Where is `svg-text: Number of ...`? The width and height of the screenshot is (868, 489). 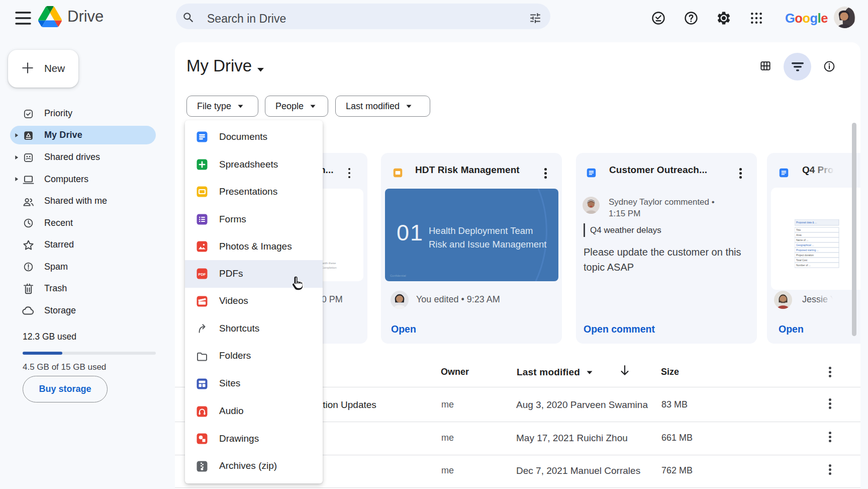
svg-text: Number of ... is located at coordinates (803, 265).